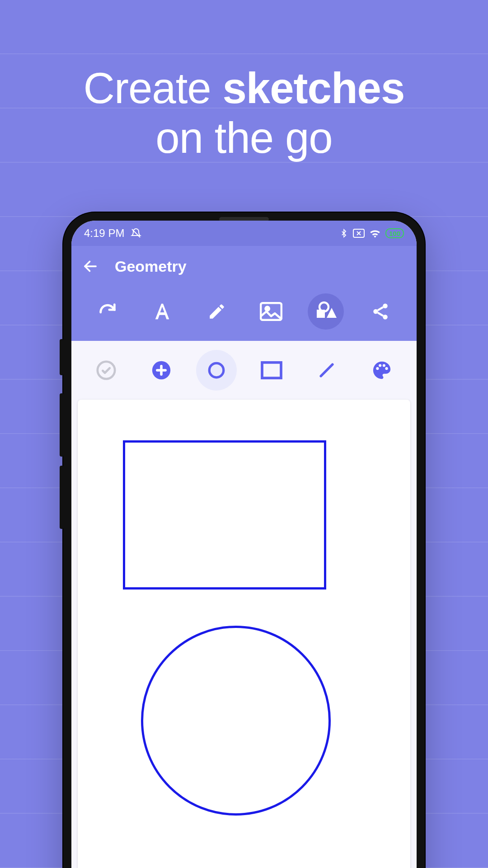  I want to click on bluetooth-icon, so click(344, 233).